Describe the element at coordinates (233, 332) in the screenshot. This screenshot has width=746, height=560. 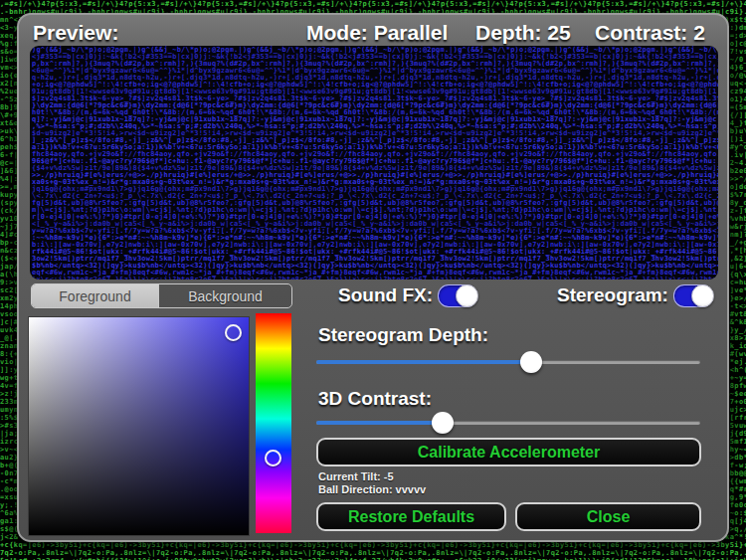
I see `color-selector-dot` at that location.